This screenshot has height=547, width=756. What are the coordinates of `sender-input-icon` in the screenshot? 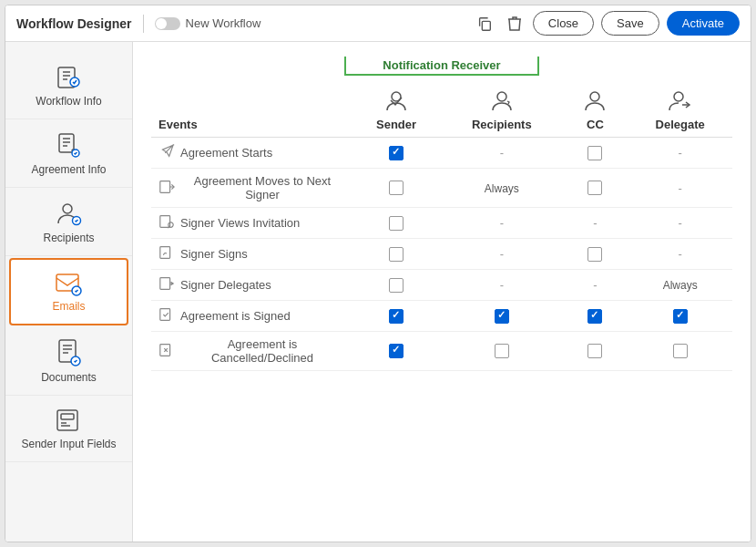 It's located at (69, 420).